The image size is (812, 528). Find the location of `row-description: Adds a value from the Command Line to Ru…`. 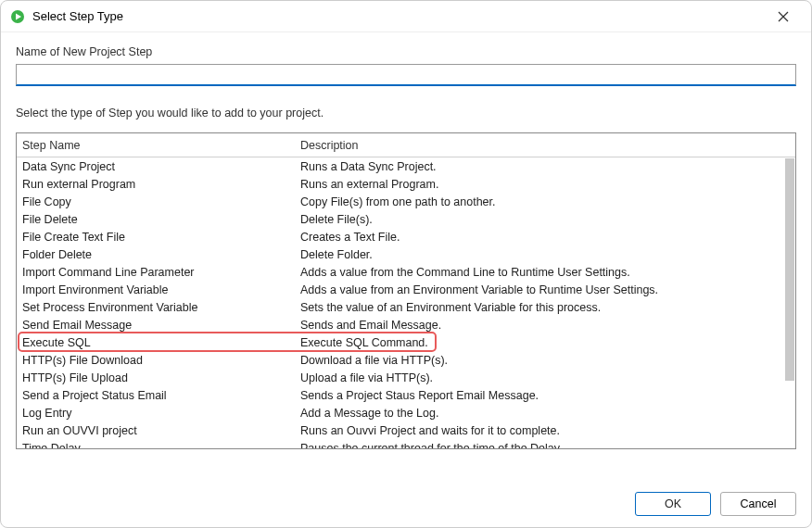

row-description: Adds a value from the Command Line to Ru… is located at coordinates (545, 272).